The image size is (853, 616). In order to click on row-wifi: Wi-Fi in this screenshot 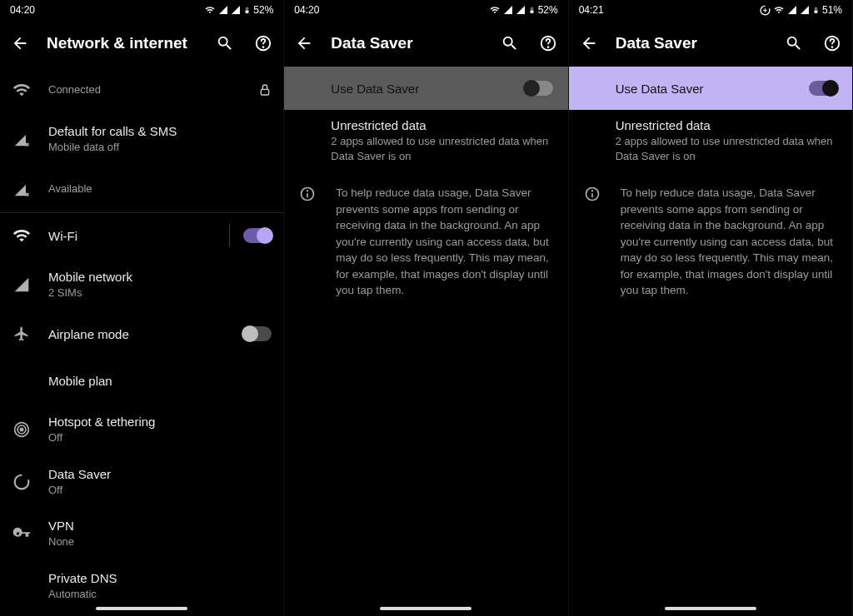, I will do `click(142, 236)`.